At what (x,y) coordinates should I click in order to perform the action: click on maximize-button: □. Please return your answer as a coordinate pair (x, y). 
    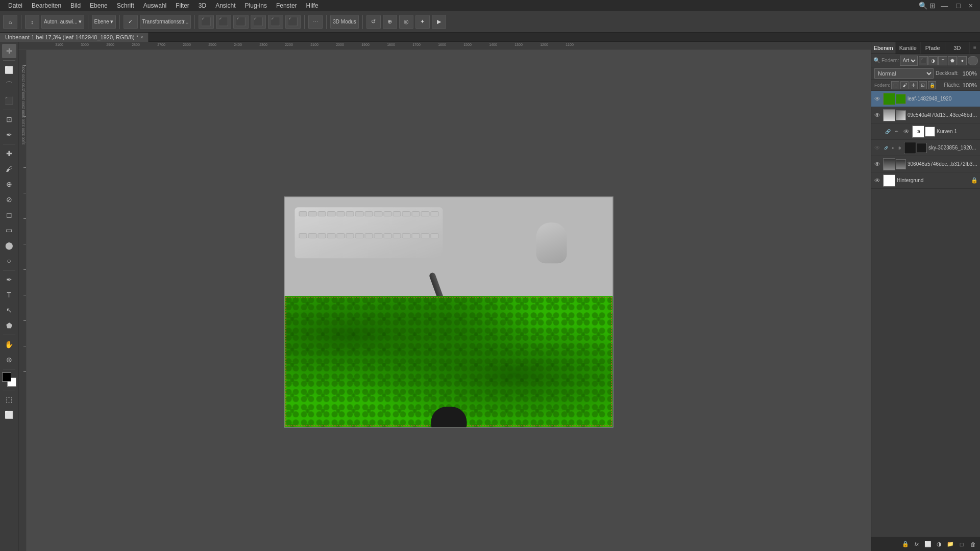
    Looking at the image, I should click on (958, 6).